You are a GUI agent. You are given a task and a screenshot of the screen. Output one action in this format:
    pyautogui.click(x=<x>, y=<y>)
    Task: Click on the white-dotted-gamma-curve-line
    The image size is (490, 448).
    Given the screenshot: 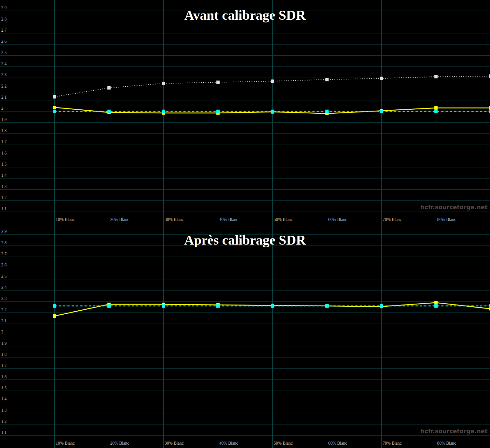 What is the action you would take?
    pyautogui.click(x=272, y=87)
    